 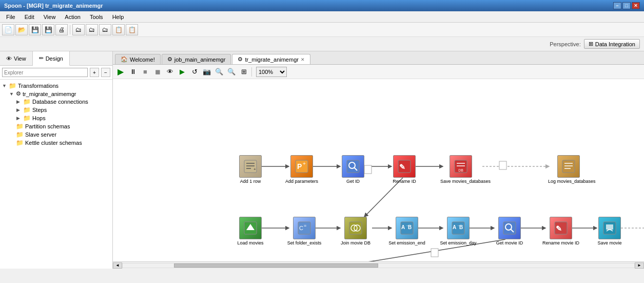 I want to click on menu-action: Action, so click(x=73, y=17).